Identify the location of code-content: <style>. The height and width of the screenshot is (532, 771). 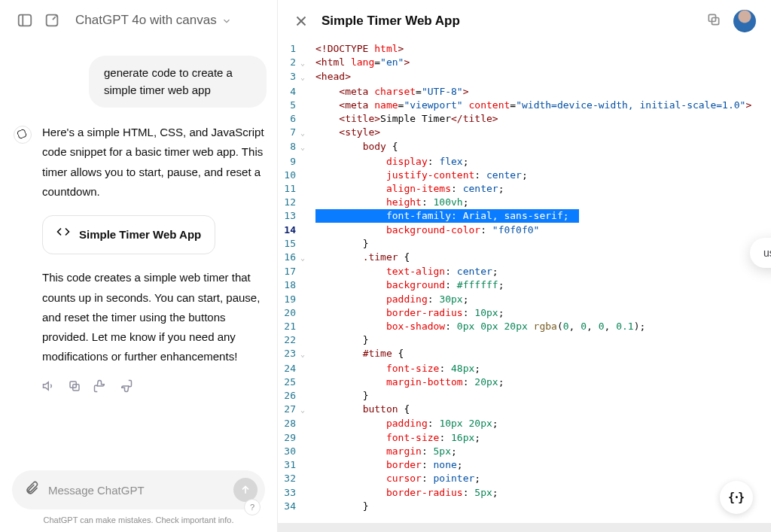
(542, 132).